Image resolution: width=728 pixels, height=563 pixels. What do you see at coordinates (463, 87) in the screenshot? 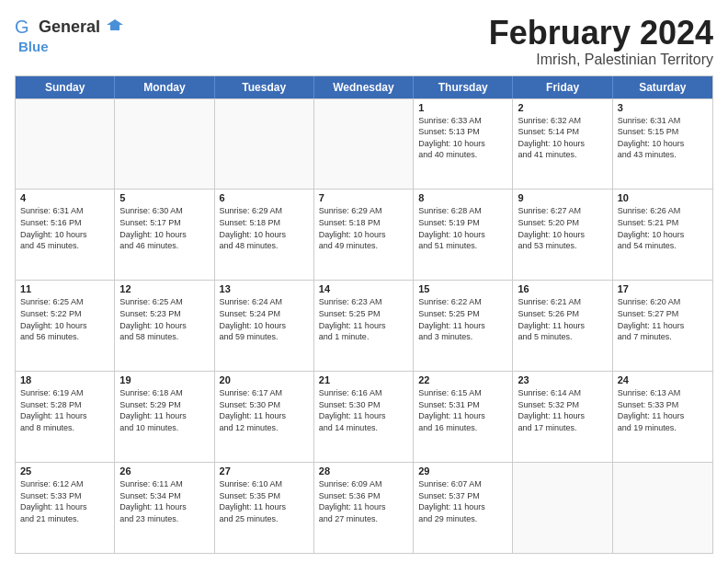
I see `header-thursday: Thursday` at bounding box center [463, 87].